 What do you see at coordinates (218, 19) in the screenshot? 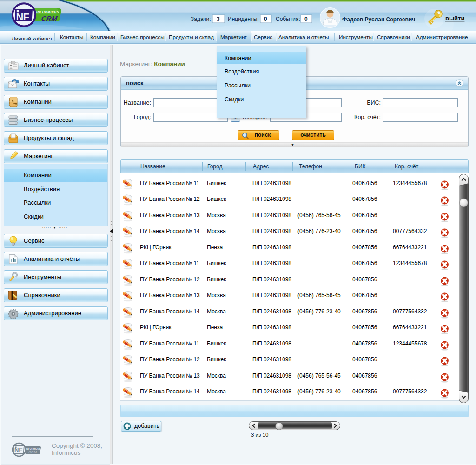
I see `svg-text: 3` at bounding box center [218, 19].